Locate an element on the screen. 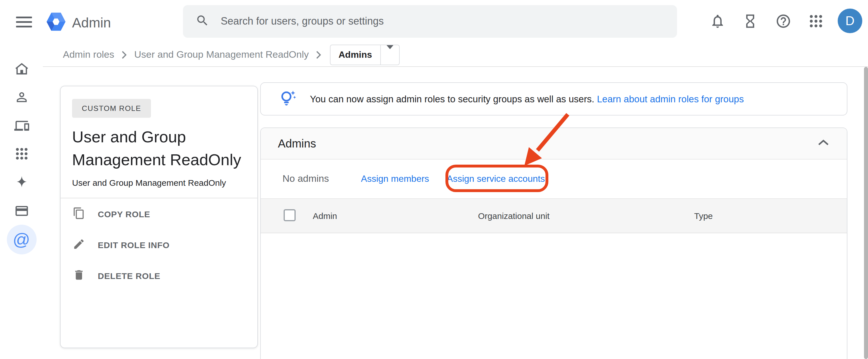 This screenshot has width=868, height=359. top-bar: Admin D is located at coordinates (434, 22).